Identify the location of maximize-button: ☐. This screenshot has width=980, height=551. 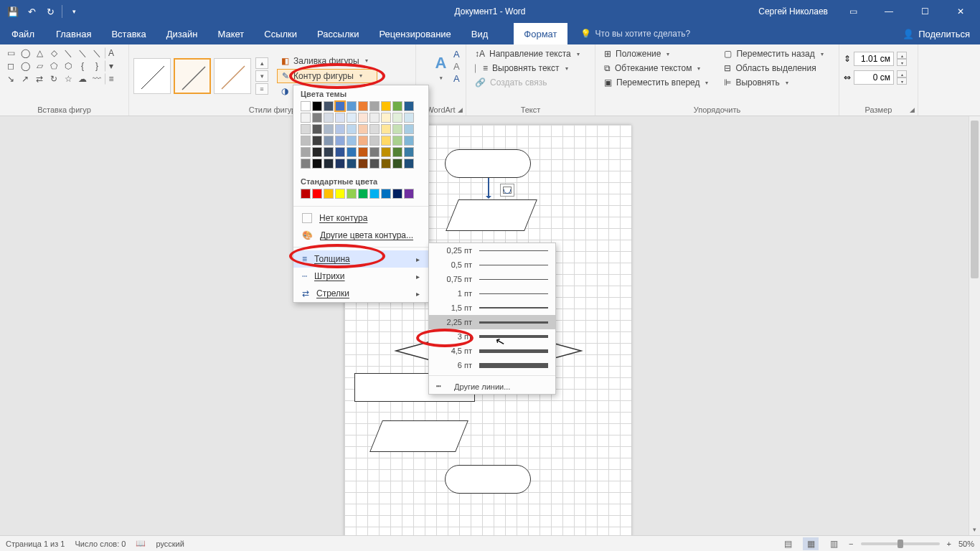
(925, 11).